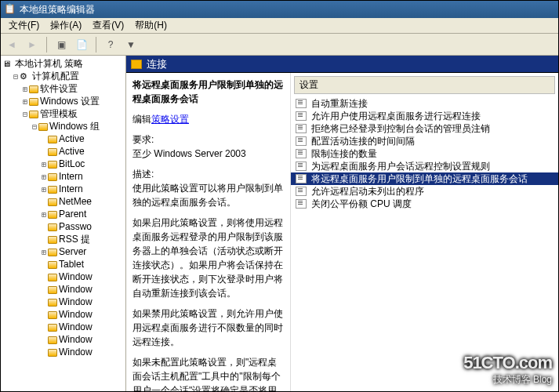  Describe the element at coordinates (96, 45) in the screenshot. I see `toolbar-separator` at that location.